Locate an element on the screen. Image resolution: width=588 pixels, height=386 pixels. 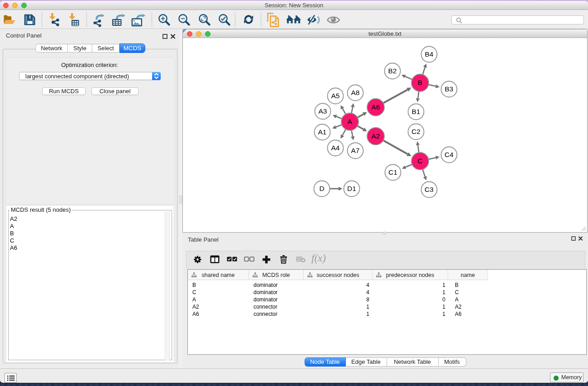
svg-text: C2 is located at coordinates (416, 131).